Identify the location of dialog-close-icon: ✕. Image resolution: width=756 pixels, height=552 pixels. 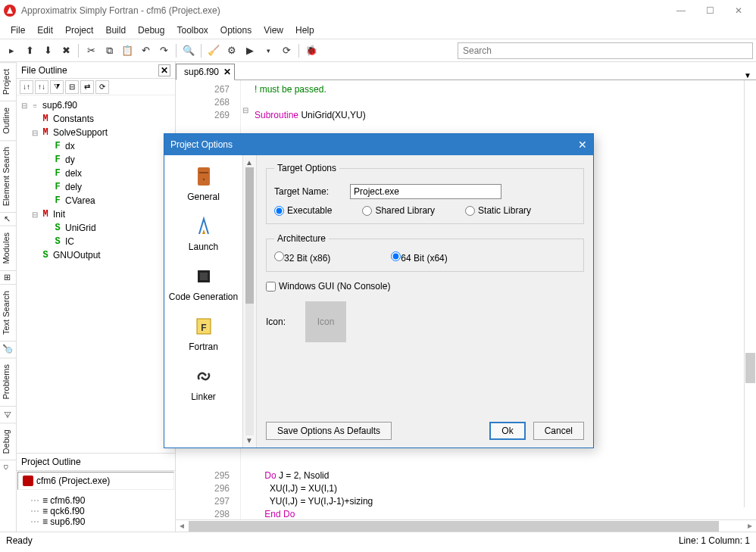
(583, 145).